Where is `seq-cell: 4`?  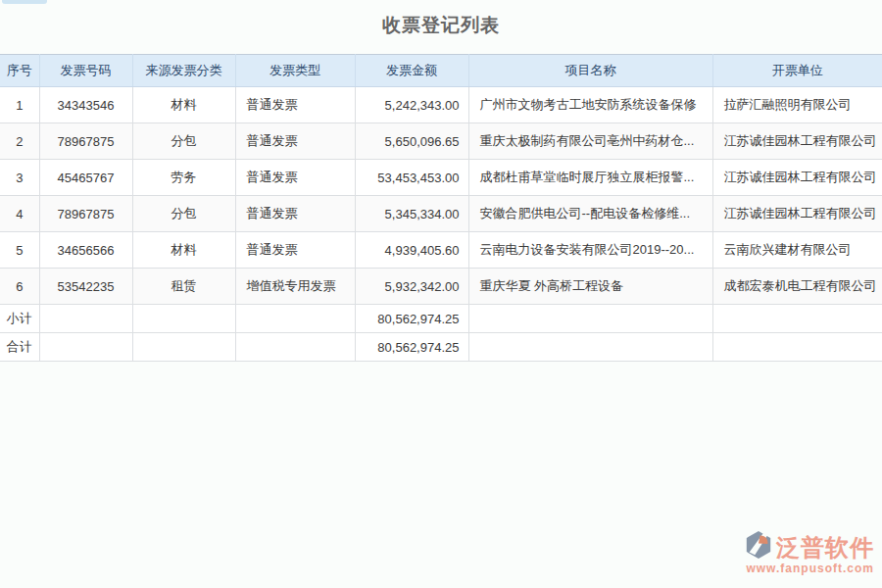
seq-cell: 4 is located at coordinates (20, 214).